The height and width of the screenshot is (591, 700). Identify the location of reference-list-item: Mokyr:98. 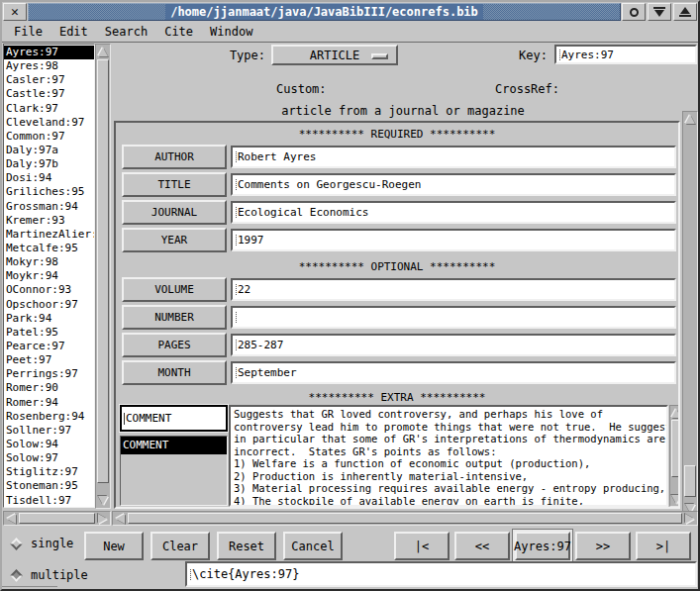
(50, 262).